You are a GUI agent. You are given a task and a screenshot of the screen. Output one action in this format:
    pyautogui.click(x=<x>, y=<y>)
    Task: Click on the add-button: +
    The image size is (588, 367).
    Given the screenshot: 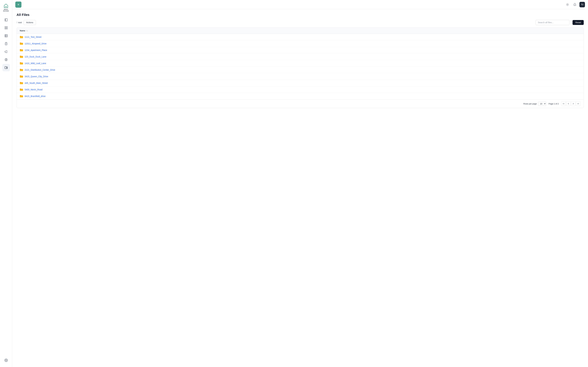 What is the action you would take?
    pyautogui.click(x=18, y=5)
    